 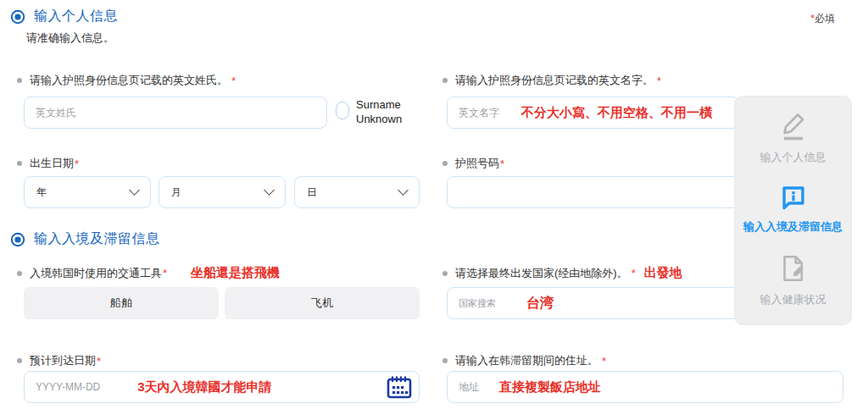 What do you see at coordinates (793, 300) in the screenshot?
I see `step-health-status-label: 输入健康状况` at bounding box center [793, 300].